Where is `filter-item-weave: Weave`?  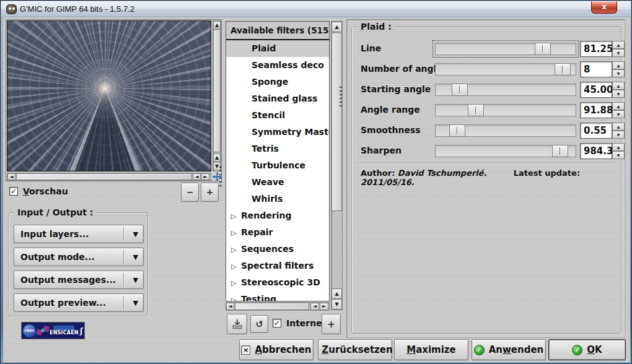 filter-item-weave: Weave is located at coordinates (278, 182).